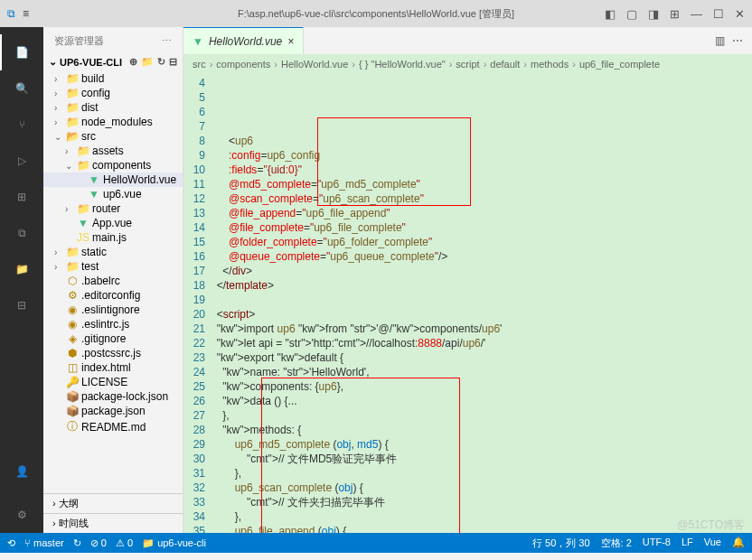  Describe the element at coordinates (376, 14) in the screenshot. I see `window-title: F:\asp.net\up6-vue-cli\src\components\He…` at that location.